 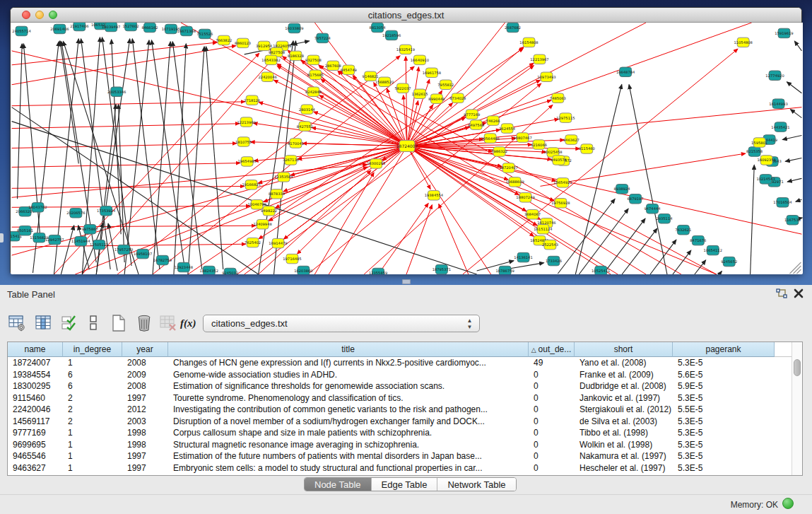 What do you see at coordinates (35, 399) in the screenshot?
I see `table-cell: 9115460` at bounding box center [35, 399].